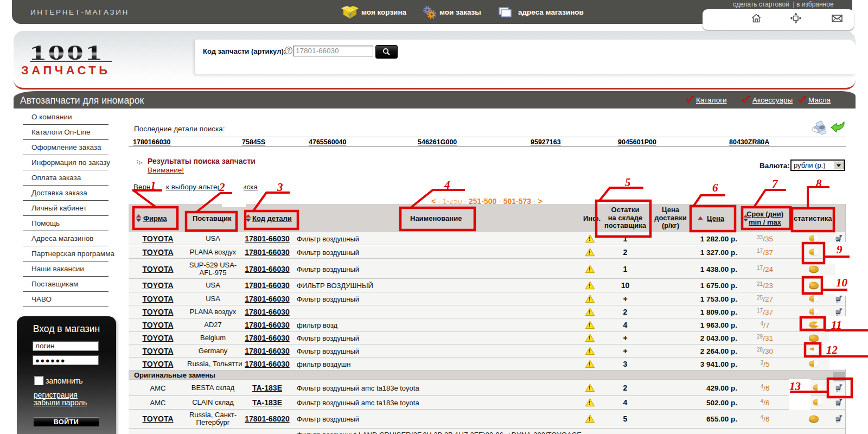 The width and height of the screenshot is (868, 434). What do you see at coordinates (842, 283) in the screenshot?
I see `svg-text: 10` at bounding box center [842, 283].